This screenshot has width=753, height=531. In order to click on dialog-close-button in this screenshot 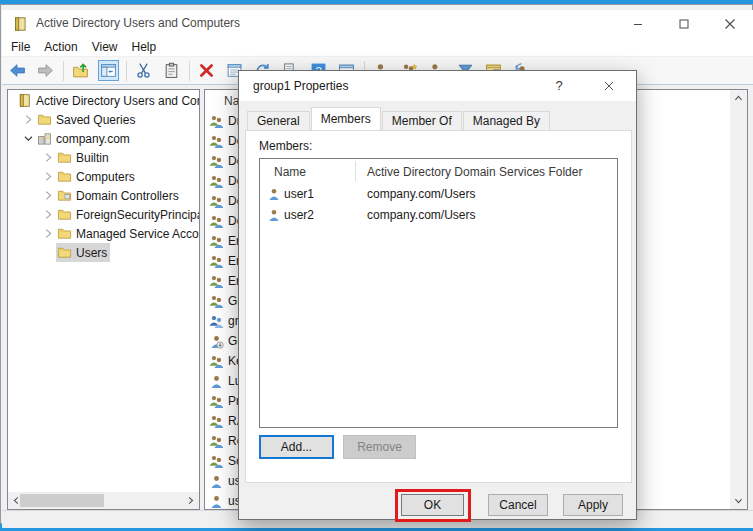, I will do `click(609, 86)`.